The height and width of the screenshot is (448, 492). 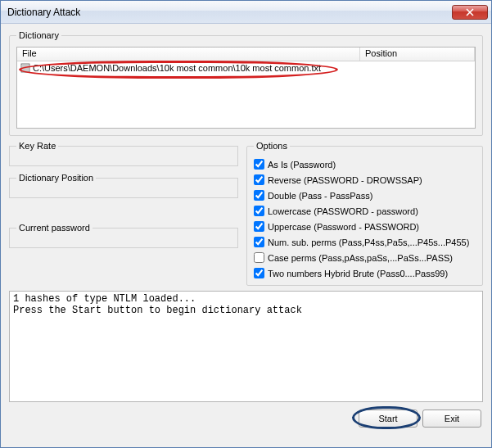 I want to click on option-label: Uppercase (Password - PASSWORD), so click(x=344, y=227).